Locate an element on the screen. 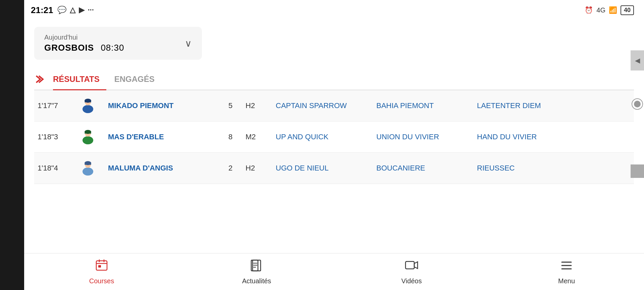  name1-cell: UGO DE NIEUL is located at coordinates (323, 168).